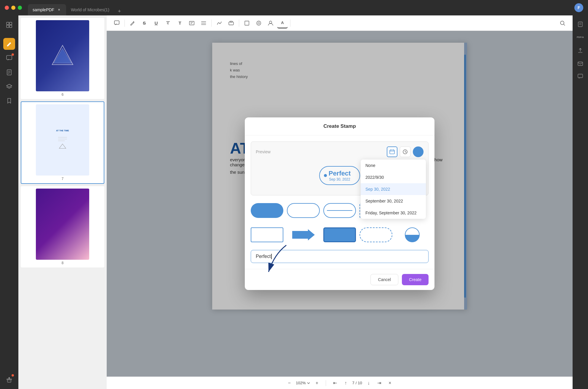  I want to click on tab-samplePDF: samplePDF ×, so click(47, 10).